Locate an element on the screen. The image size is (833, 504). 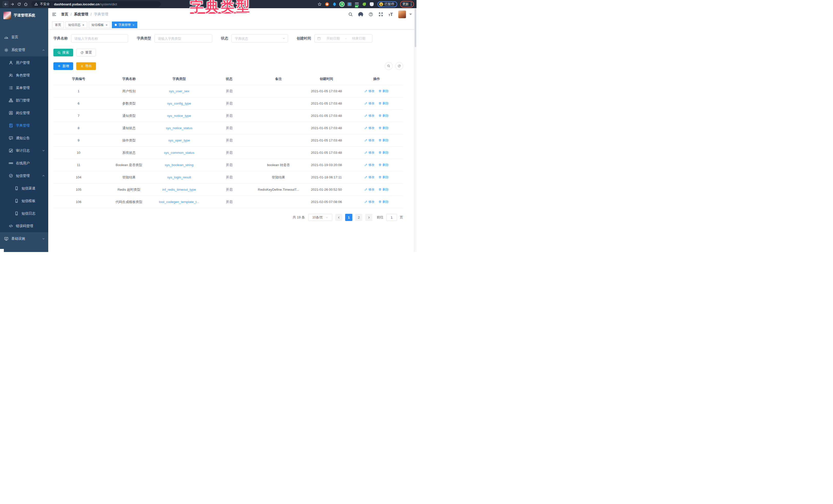
toggle-search-icon is located at coordinates (389, 66).